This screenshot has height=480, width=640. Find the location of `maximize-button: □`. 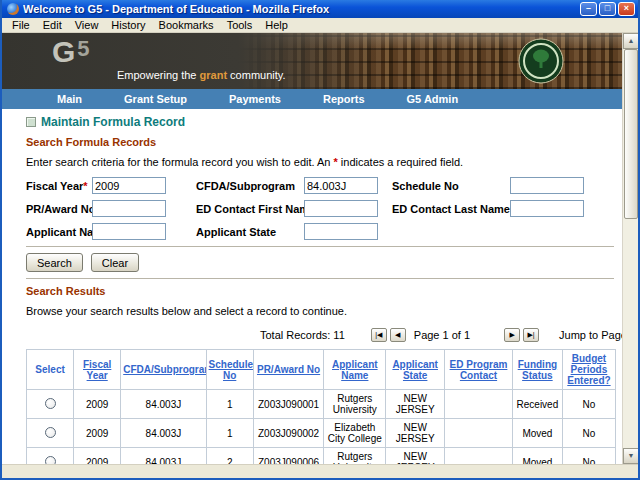

maximize-button: □ is located at coordinates (608, 9).